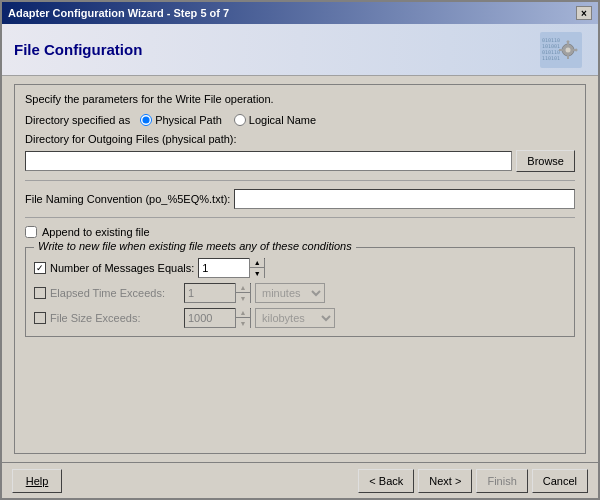 This screenshot has height=500, width=600. What do you see at coordinates (218, 318) in the screenshot?
I see `filesize-spinner: ▲ ▼` at bounding box center [218, 318].